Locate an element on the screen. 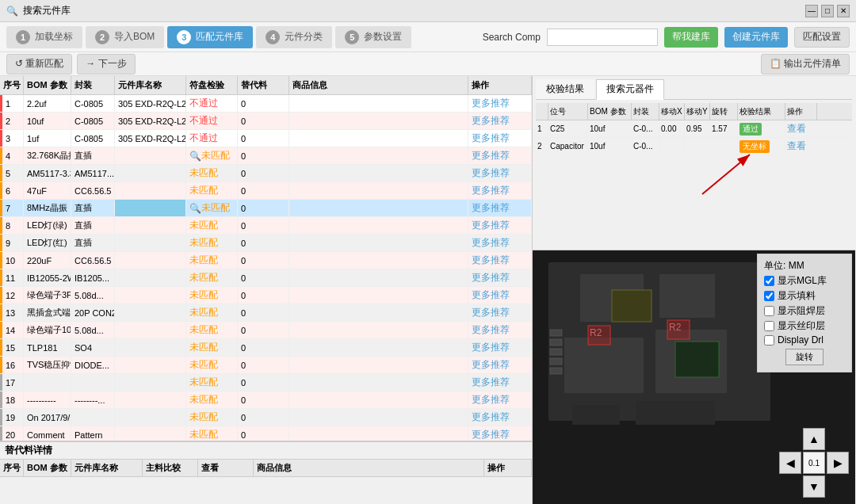  table-row: 3 1uf C-0805 305 EXD-R2Q-L20W12T7- 不通过 0… is located at coordinates (266, 139).